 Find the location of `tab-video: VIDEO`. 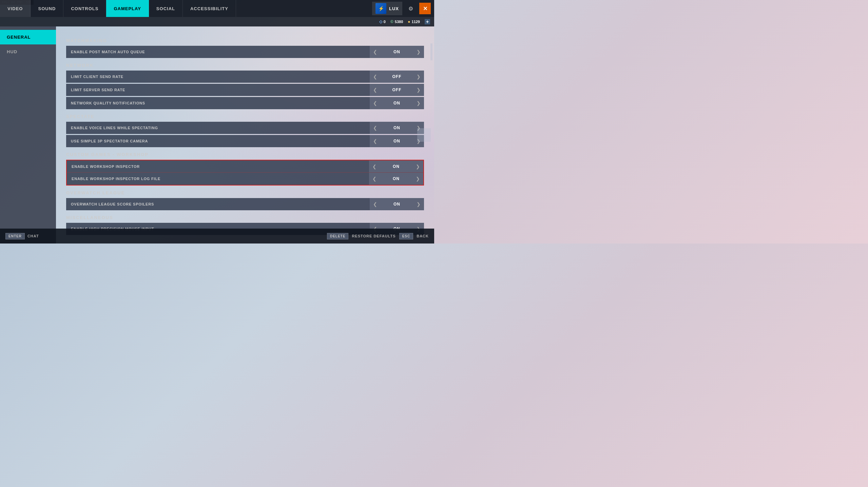

tab-video: VIDEO is located at coordinates (15, 8).